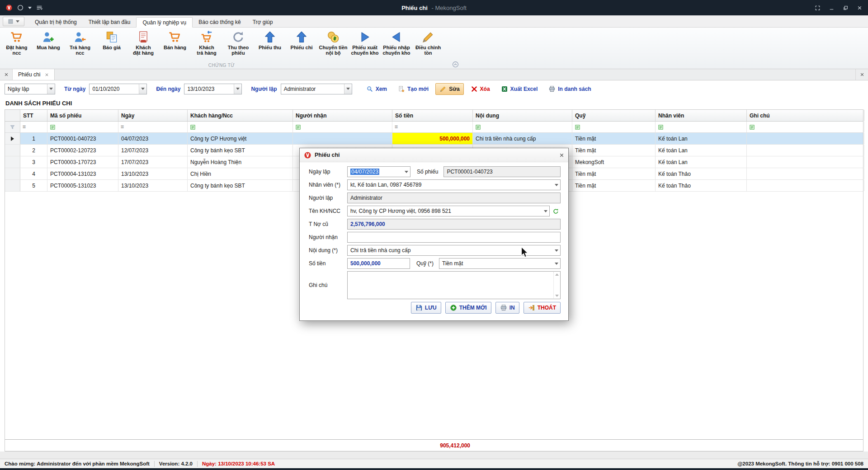 The height and width of the screenshot is (470, 868). Describe the element at coordinates (817, 8) in the screenshot. I see `fullscreen-button` at that location.